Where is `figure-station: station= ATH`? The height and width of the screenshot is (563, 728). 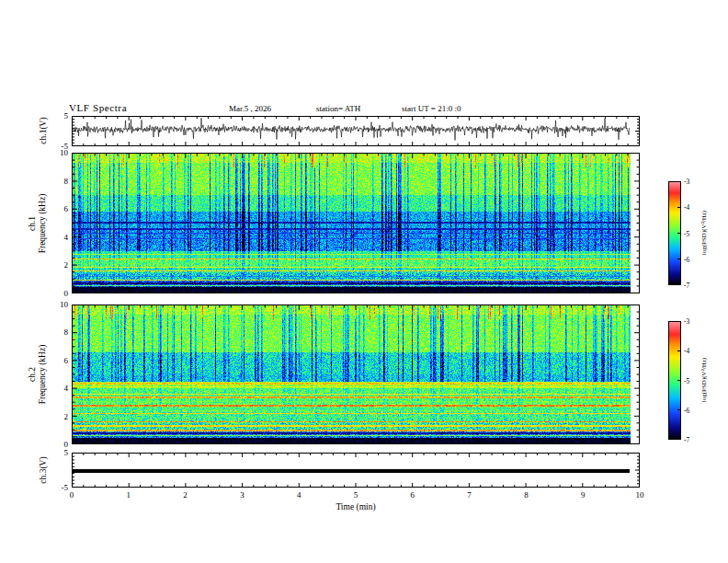 figure-station: station= ATH is located at coordinates (338, 109).